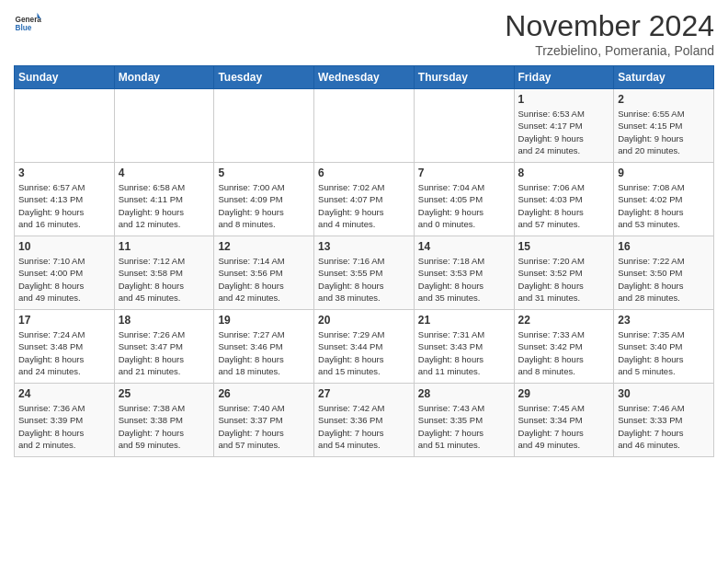 This screenshot has width=728, height=563. Describe the element at coordinates (664, 173) in the screenshot. I see `day-number: 9` at that location.